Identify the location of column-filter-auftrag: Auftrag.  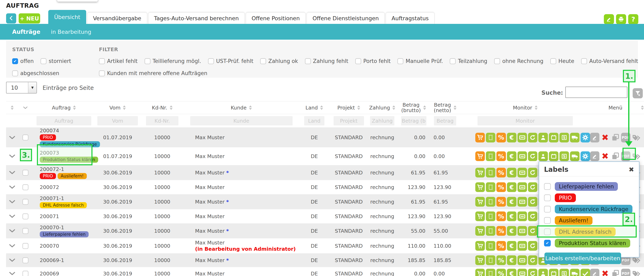
(64, 121).